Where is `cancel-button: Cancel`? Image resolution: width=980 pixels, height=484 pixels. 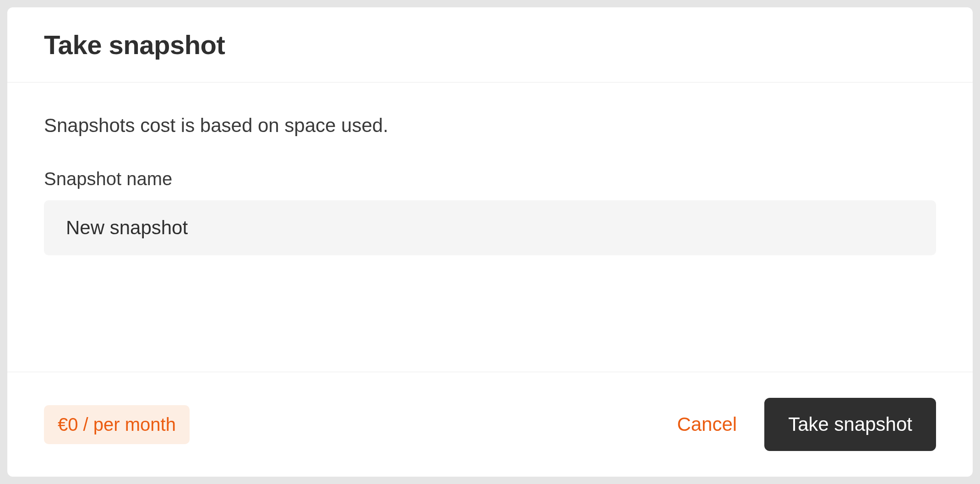
cancel-button: Cancel is located at coordinates (707, 424).